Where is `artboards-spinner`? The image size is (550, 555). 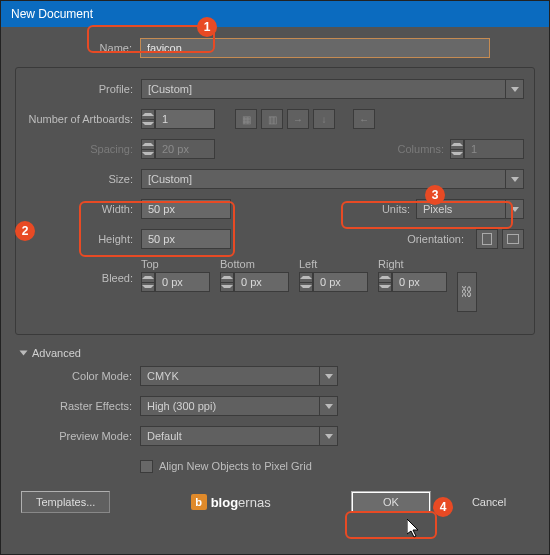 artboards-spinner is located at coordinates (148, 119).